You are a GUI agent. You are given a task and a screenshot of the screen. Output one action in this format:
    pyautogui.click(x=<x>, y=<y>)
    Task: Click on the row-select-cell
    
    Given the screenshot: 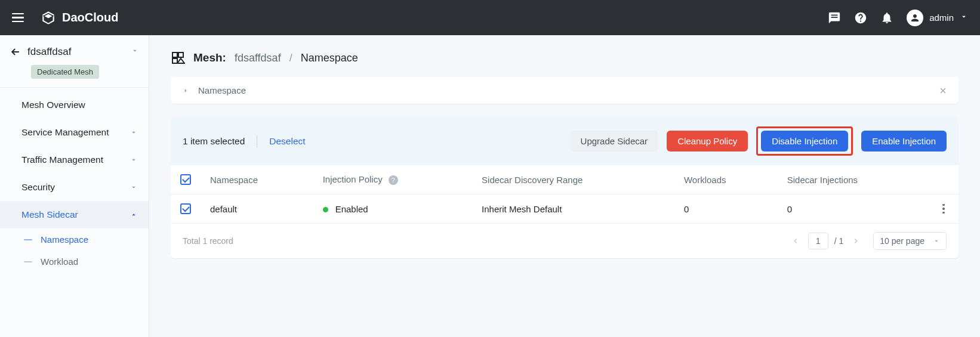 What is the action you would take?
    pyautogui.click(x=186, y=209)
    